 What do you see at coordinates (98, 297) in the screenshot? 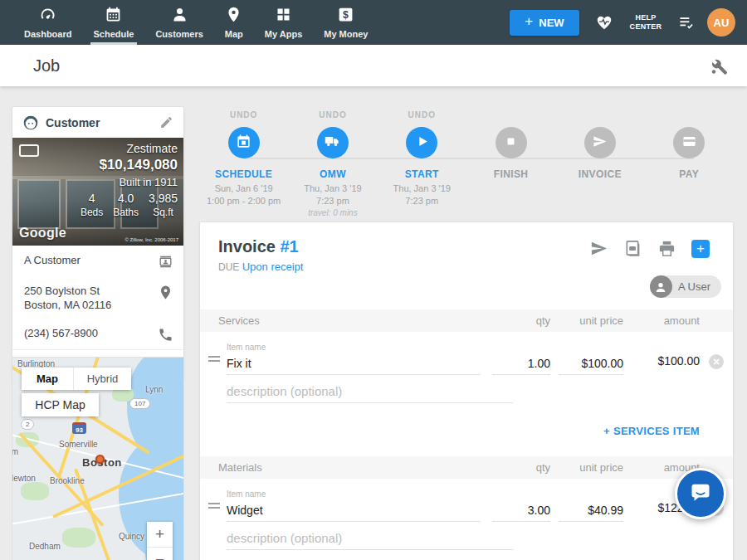
I see `customer-address-row: 250 Boylston StBoston, MA 02116` at bounding box center [98, 297].